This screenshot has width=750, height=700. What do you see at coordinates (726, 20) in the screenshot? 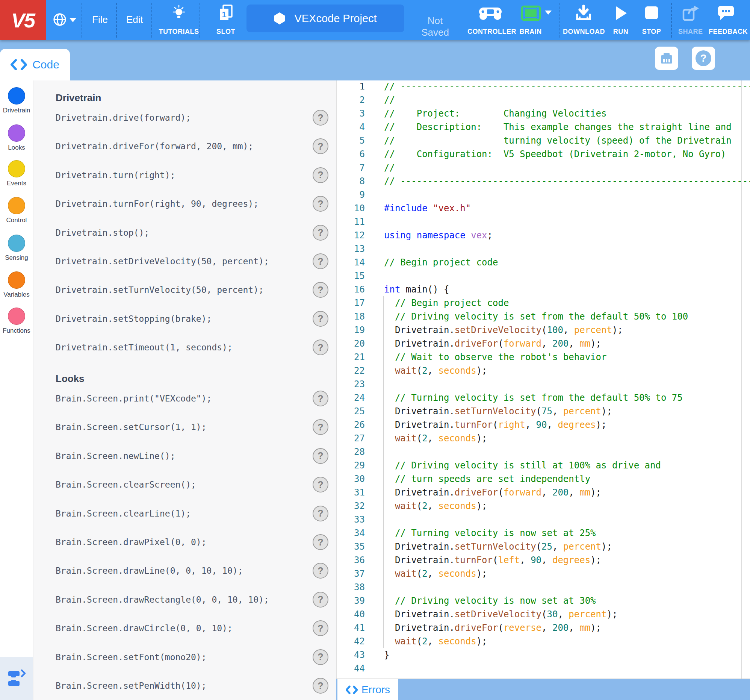
I see `feedback-button: FEEDBACK` at bounding box center [726, 20].